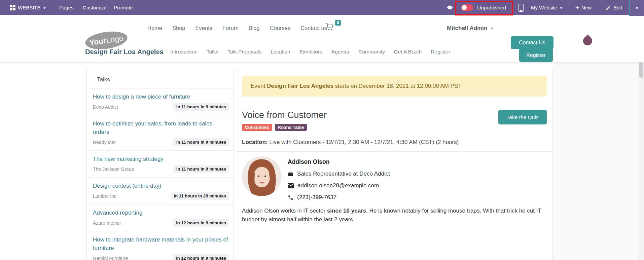 Image resolution: width=644 pixels, height=260 pixels. What do you see at coordinates (322, 7) in the screenshot?
I see `admin-top-bar: WEBSITE ▼ Pages Customize Promote Unpubl…` at bounding box center [322, 7].